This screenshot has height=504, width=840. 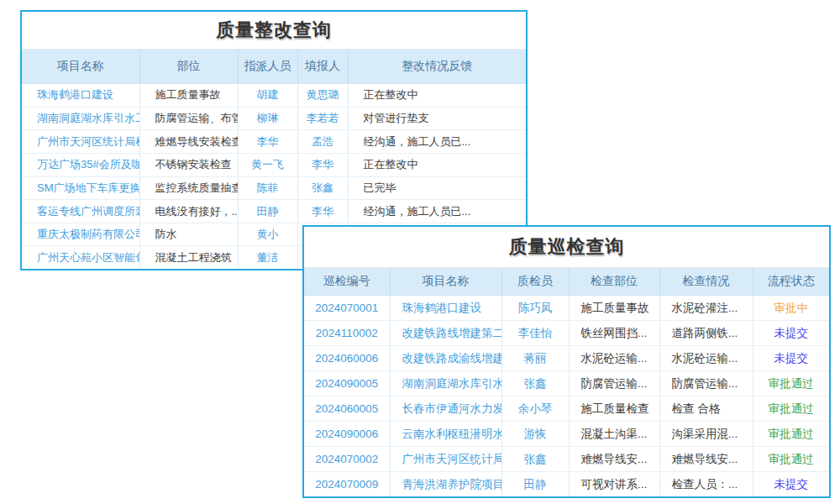 What do you see at coordinates (274, 188) in the screenshot?
I see `table-row: SM广场地下车库更换摄像机 监控系统质量抽查 陈菲 张鑫 已完毕` at bounding box center [274, 188].